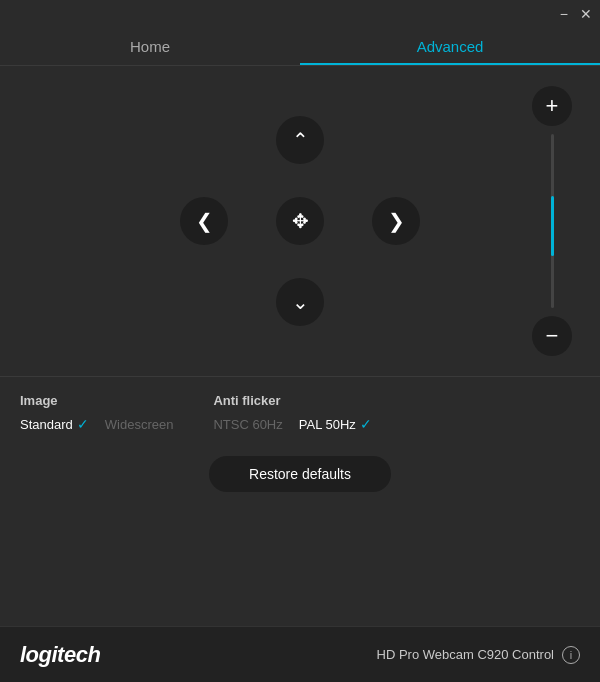 This screenshot has width=600, height=682. Describe the element at coordinates (571, 655) in the screenshot. I see `info-icon: i` at that location.